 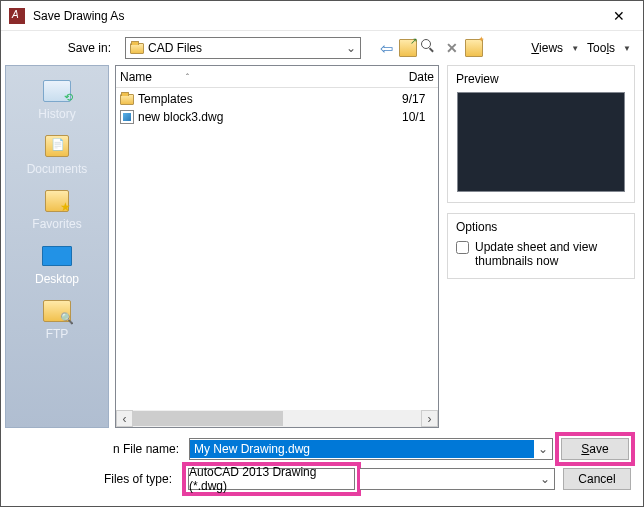 I want to click on scroll-thumb, so click(x=208, y=418).